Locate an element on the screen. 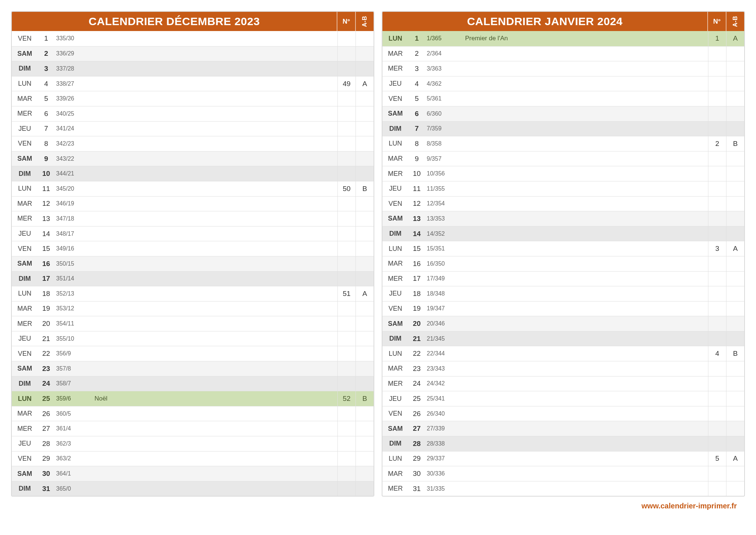  day-ordinal: 358/7 is located at coordinates (74, 384).